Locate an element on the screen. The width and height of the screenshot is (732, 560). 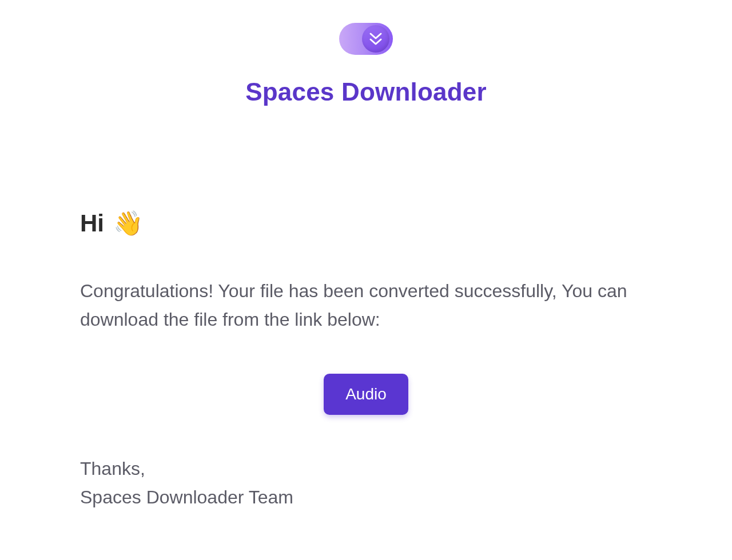
logo-pill is located at coordinates (366, 39).